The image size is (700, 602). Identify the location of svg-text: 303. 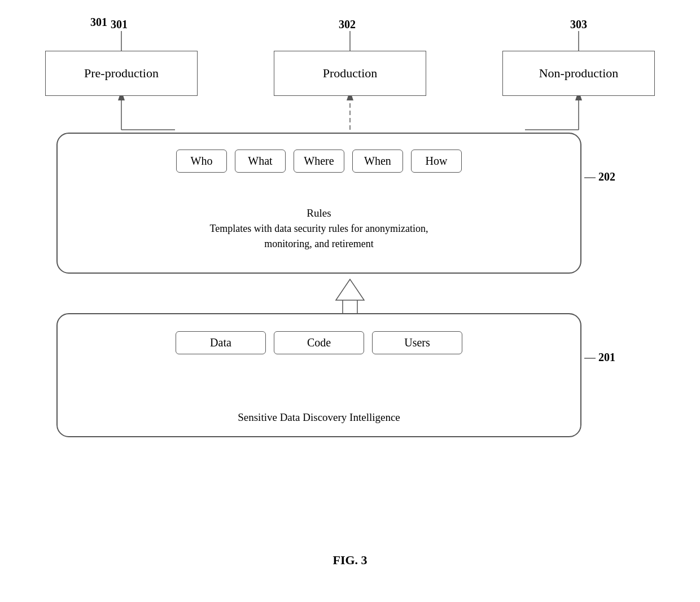
(579, 24).